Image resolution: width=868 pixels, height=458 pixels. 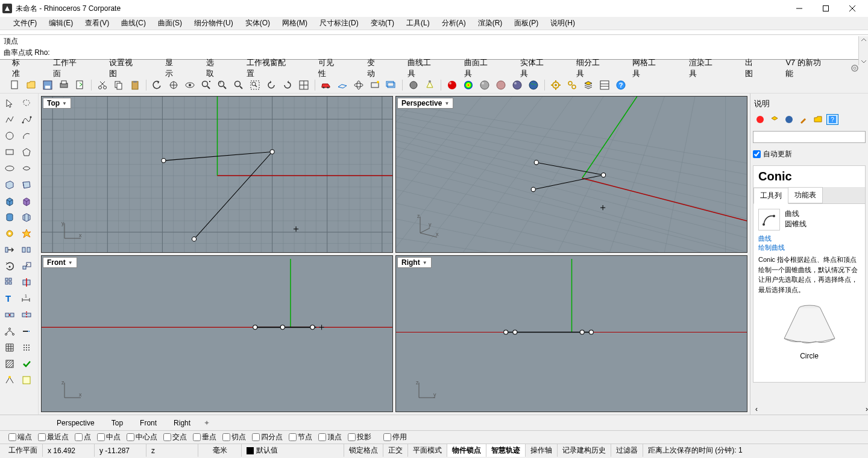 I want to click on viewport-right-label: Right▼, so click(x=415, y=262).